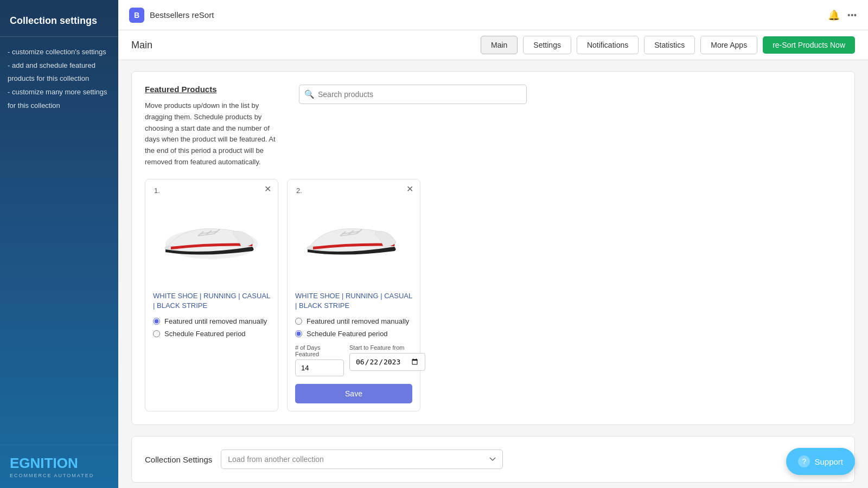 Image resolution: width=868 pixels, height=488 pixels. I want to click on search-input-wrapper: 🔍, so click(413, 94).